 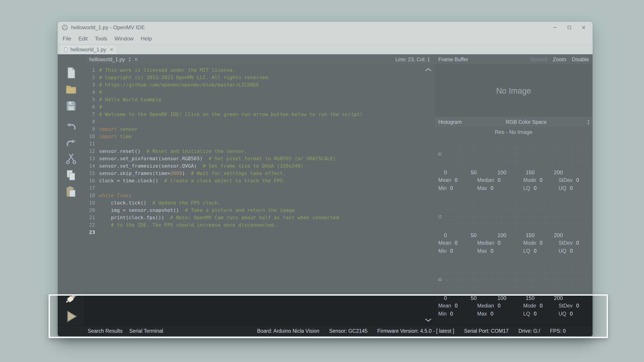 What do you see at coordinates (101, 38) in the screenshot?
I see `menu-tools: Tools` at bounding box center [101, 38].